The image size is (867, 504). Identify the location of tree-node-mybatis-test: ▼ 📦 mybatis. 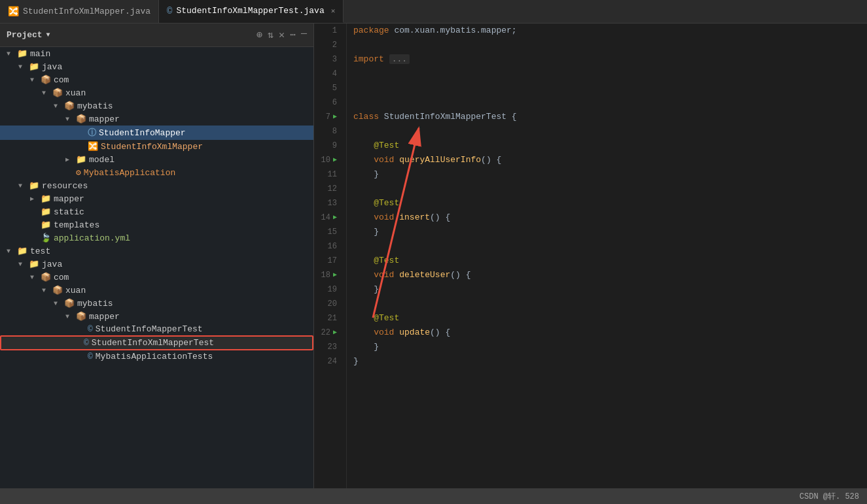
(157, 303).